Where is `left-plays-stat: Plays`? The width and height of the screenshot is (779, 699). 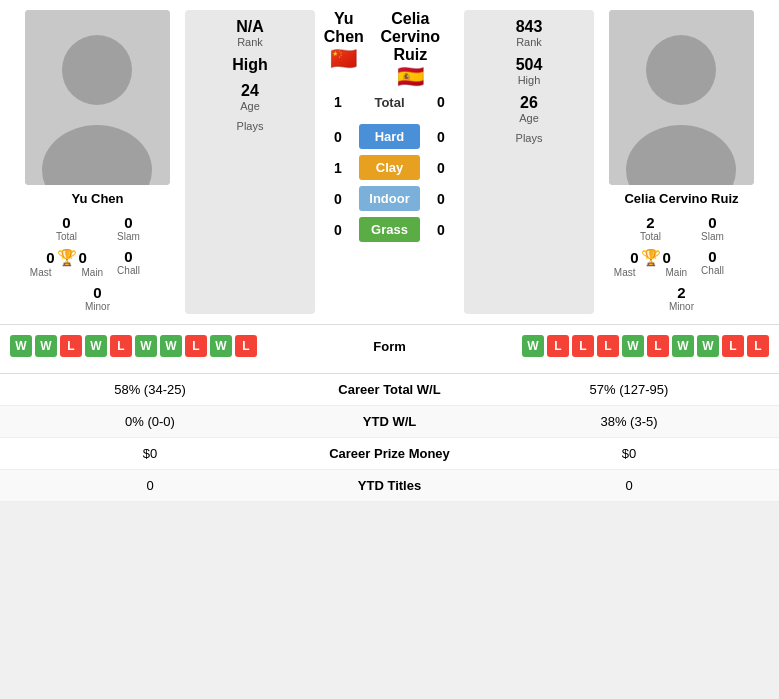
left-plays-stat: Plays is located at coordinates (250, 126).